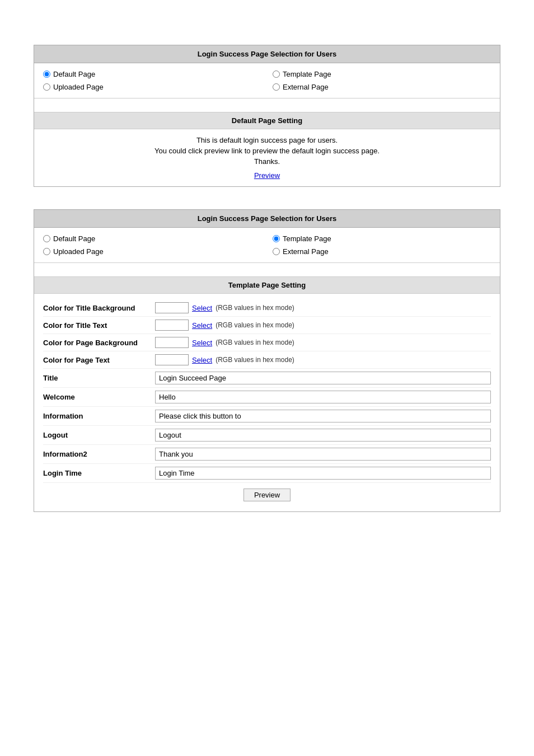 The width and height of the screenshot is (534, 756). Describe the element at coordinates (306, 87) in the screenshot. I see `radio-label-external-1: External Page` at that location.